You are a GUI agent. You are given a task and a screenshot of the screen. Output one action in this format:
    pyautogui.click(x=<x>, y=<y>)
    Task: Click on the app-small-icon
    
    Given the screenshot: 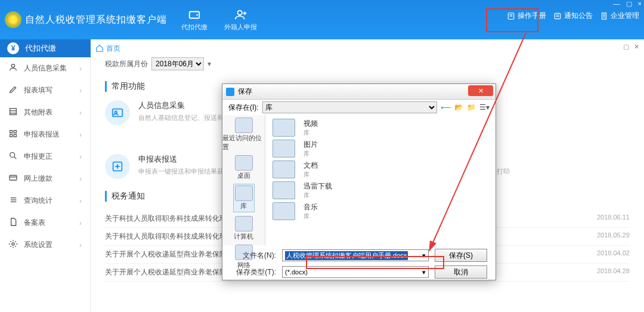 What is the action you would take?
    pyautogui.click(x=230, y=92)
    